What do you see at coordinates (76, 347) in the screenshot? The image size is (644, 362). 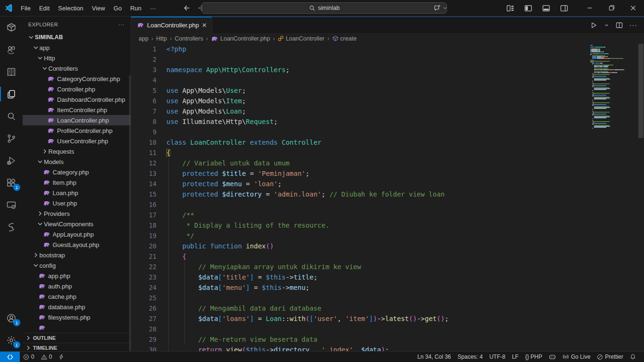 I see `timeline-section: TIMELINE` at bounding box center [76, 347].